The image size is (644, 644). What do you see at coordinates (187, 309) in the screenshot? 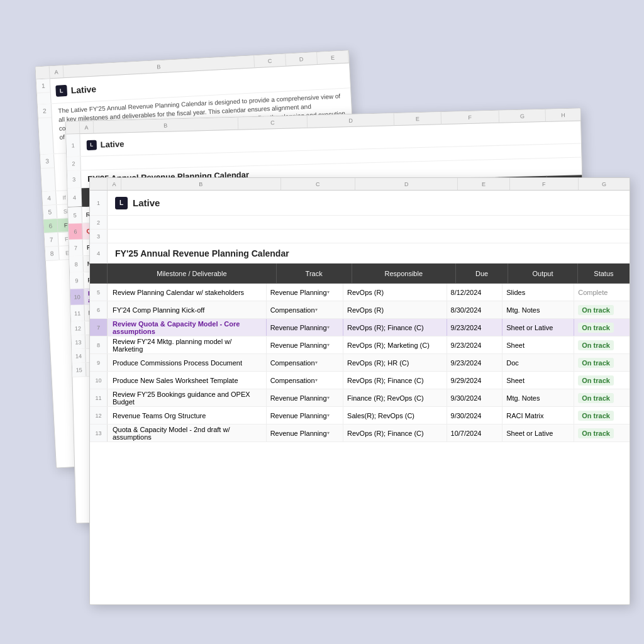
I see `s3-r6-milestone: FY'24 Comp Planning Kick-off` at bounding box center [187, 309].